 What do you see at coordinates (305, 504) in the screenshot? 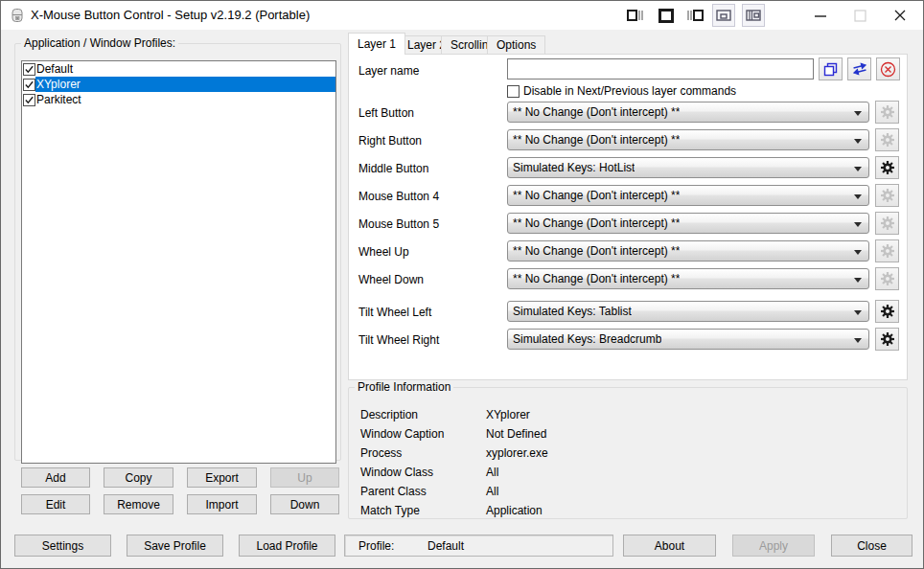
I see `down-button: Down` at bounding box center [305, 504].